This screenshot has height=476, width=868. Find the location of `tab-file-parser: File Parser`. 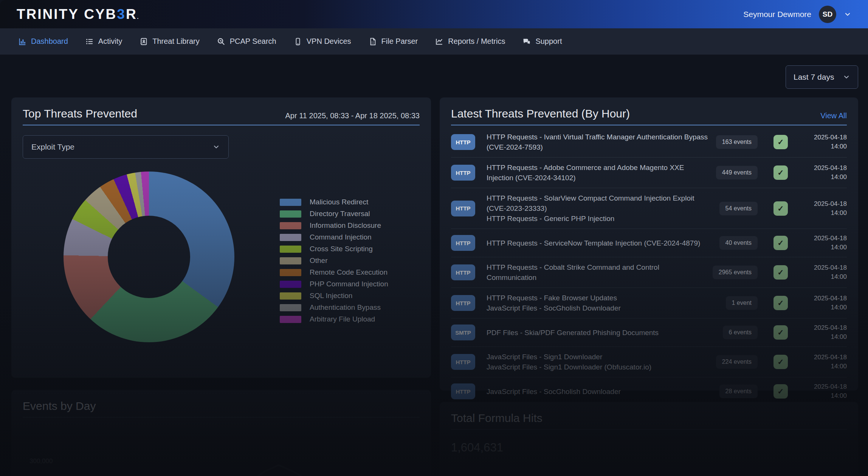

tab-file-parser: File Parser is located at coordinates (393, 42).